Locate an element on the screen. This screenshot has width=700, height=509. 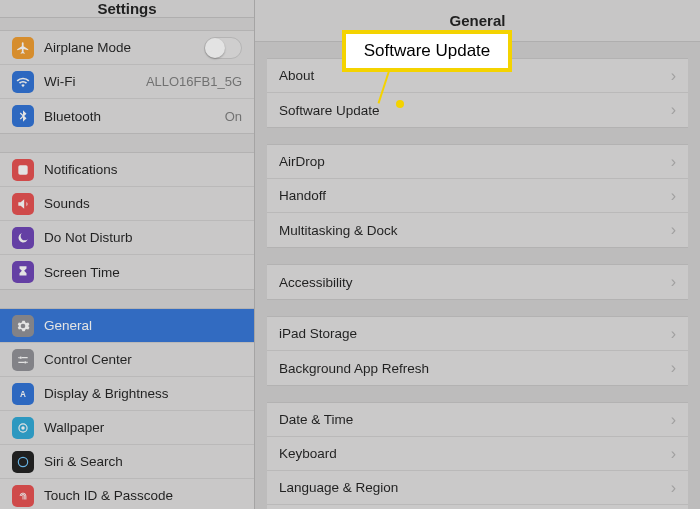
sidebar-item-sounds: Sounds is located at coordinates (127, 204).